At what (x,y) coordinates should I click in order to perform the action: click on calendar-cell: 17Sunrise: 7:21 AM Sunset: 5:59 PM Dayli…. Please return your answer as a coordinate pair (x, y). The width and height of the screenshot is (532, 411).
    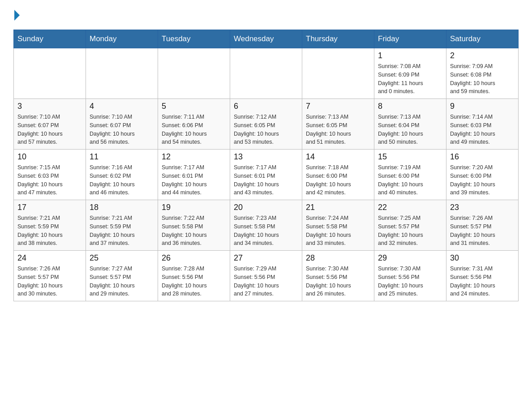
    Looking at the image, I should click on (50, 226).